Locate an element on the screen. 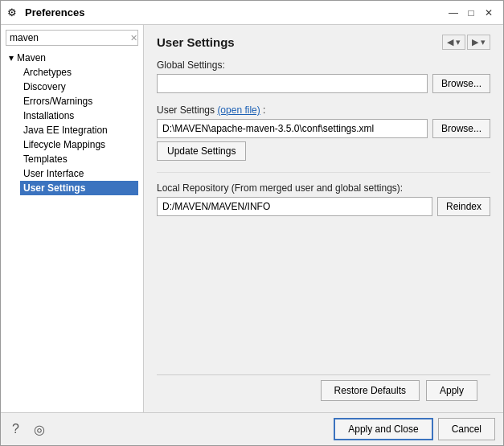 This screenshot has width=504, height=446. tree-item-templates: Templates is located at coordinates (79, 159).